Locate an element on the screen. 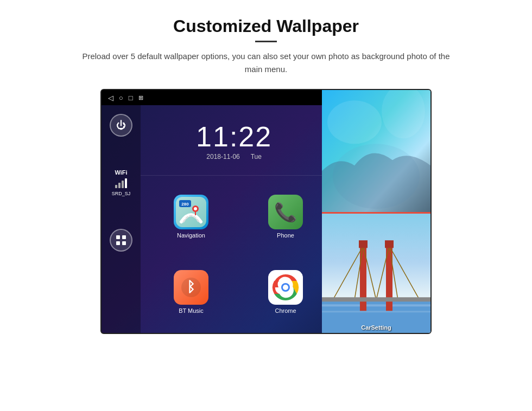 Image resolution: width=532 pixels, height=411 pixels. clock-widget: 11:22 2018-11-06 Tue is located at coordinates (234, 140).